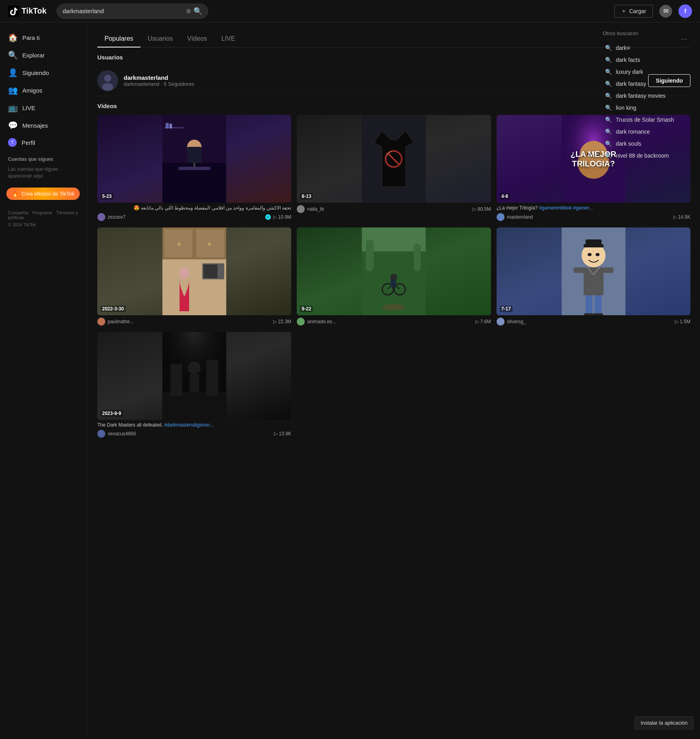 Image resolution: width=700 pixels, height=739 pixels. I want to click on upload-button: ＋ Cargar, so click(633, 11).